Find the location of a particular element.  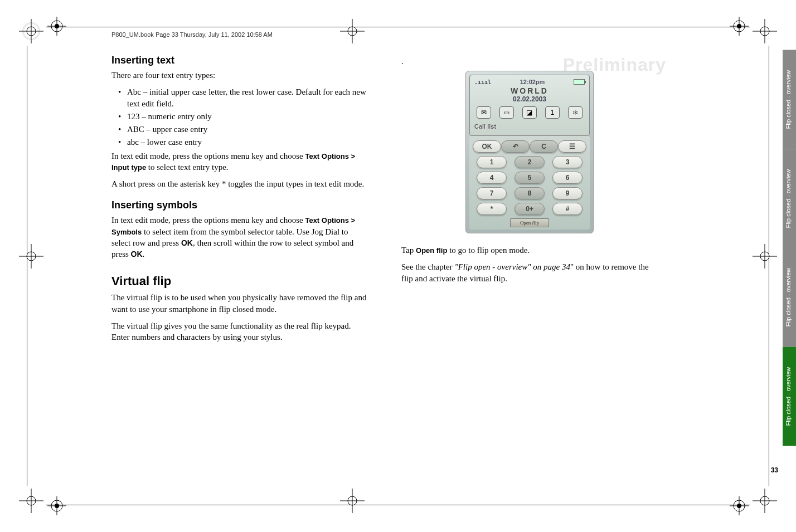

heading-inserting-symbols: Inserting symbols is located at coordinates (240, 205).